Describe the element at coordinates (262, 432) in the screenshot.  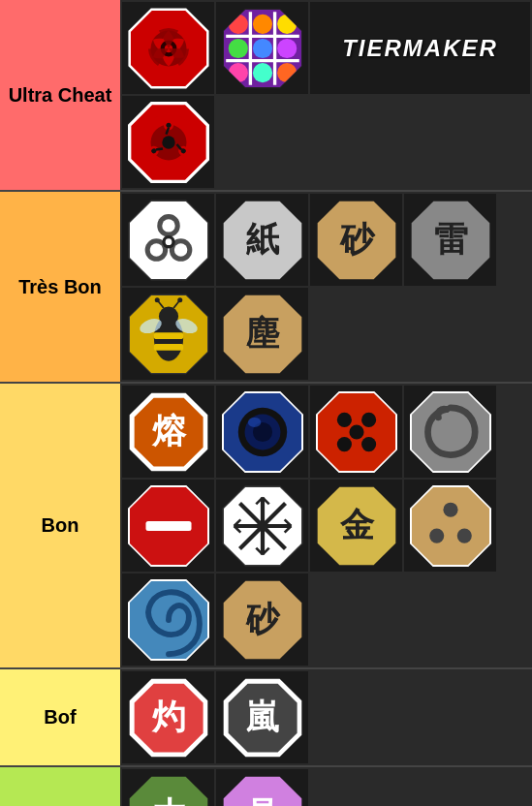
I see `item-circle-blue-black` at that location.